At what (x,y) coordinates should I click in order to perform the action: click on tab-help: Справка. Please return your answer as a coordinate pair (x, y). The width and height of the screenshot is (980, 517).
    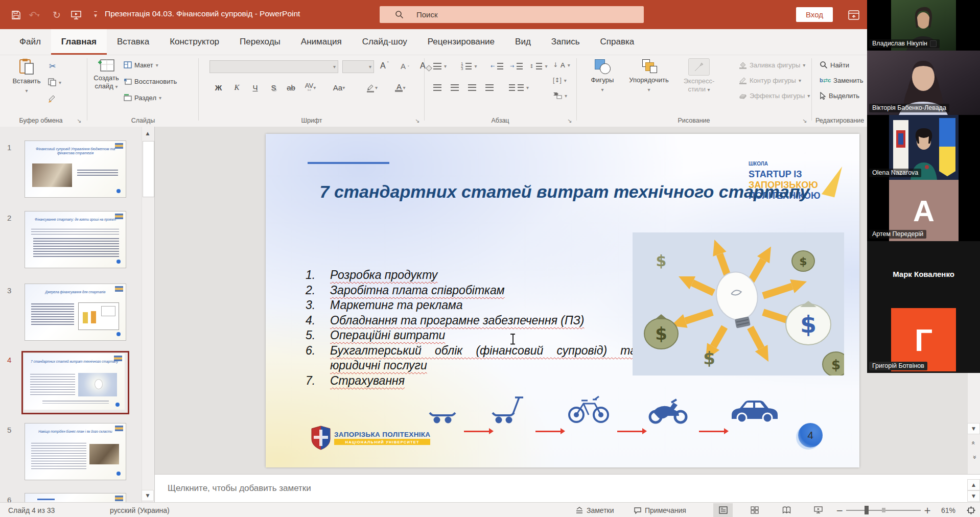
    Looking at the image, I should click on (617, 42).